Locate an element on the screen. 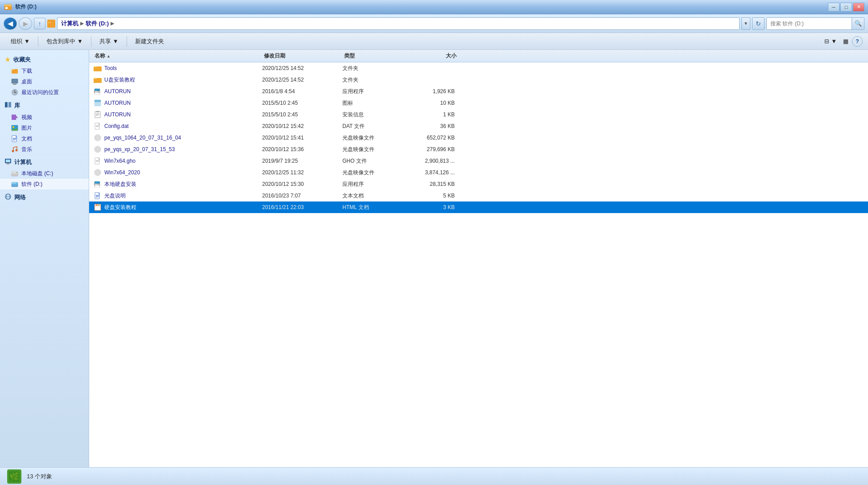 The width and height of the screenshot is (868, 485). sidebar-item-doc: 文档 is located at coordinates (45, 139).